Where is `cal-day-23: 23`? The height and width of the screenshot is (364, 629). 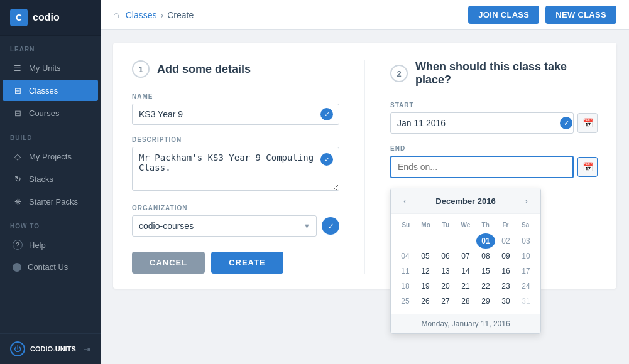
cal-day-23: 23 is located at coordinates (506, 286).